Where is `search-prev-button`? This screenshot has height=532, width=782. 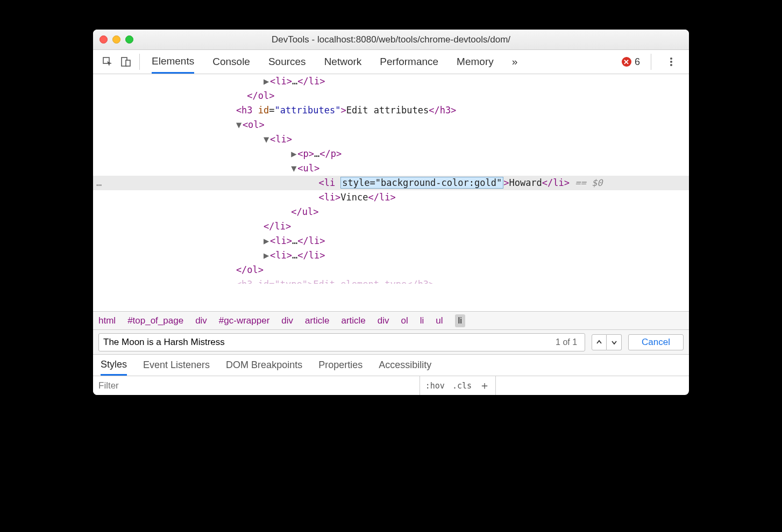 search-prev-button is located at coordinates (599, 342).